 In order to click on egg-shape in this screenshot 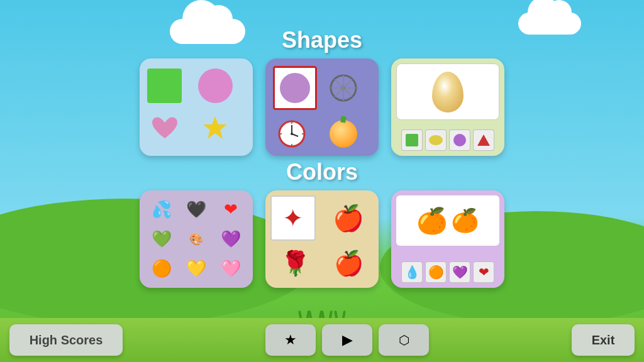, I will do `click(448, 92)`.